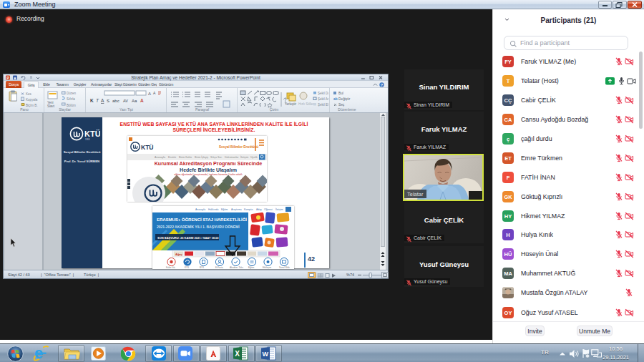  I want to click on svg-text: Hakkında, so click(213, 210).